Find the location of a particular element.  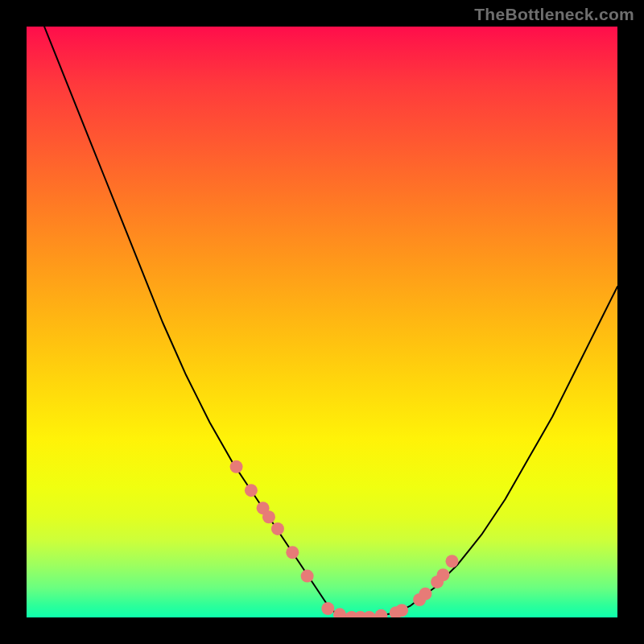

marker-group is located at coordinates (345, 539).